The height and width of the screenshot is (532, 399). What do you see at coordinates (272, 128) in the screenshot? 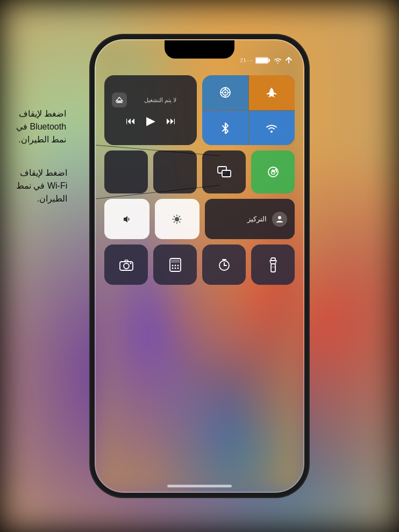
I see `wifi-button` at bounding box center [272, 128].